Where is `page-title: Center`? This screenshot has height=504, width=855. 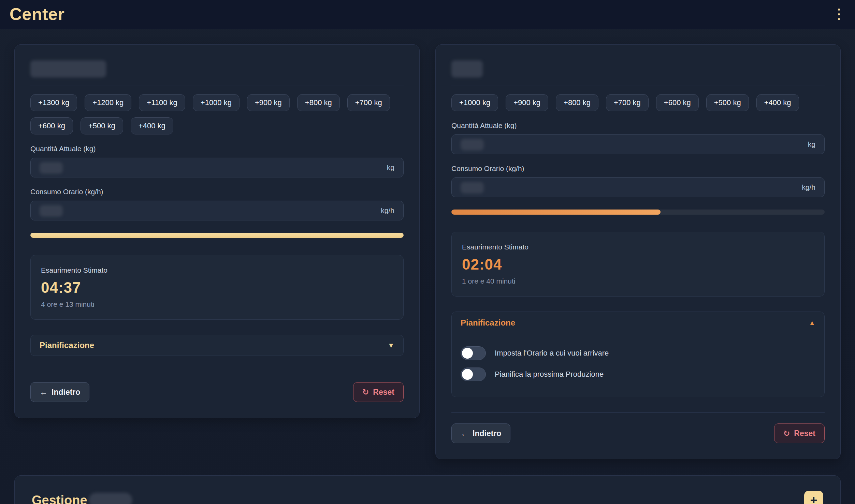 page-title: Center is located at coordinates (37, 14).